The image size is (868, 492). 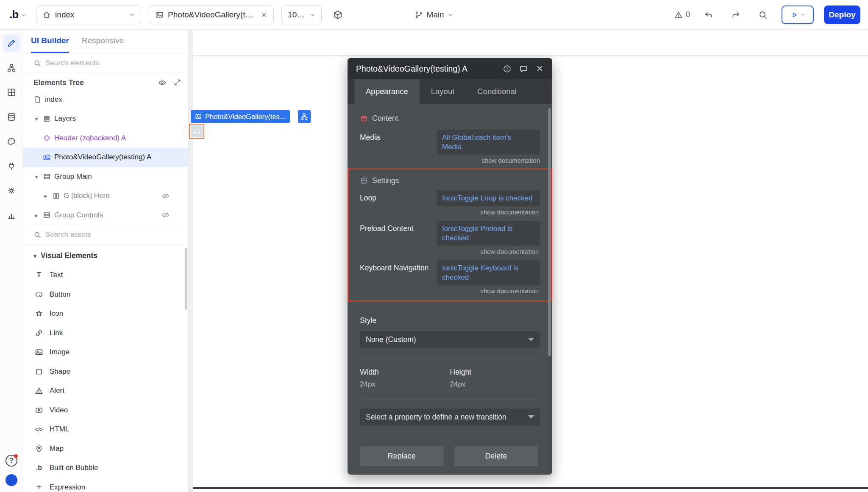 What do you see at coordinates (106, 138) in the screenshot?
I see `tree-item-header-reusable: Header (zqbackend) A` at bounding box center [106, 138].